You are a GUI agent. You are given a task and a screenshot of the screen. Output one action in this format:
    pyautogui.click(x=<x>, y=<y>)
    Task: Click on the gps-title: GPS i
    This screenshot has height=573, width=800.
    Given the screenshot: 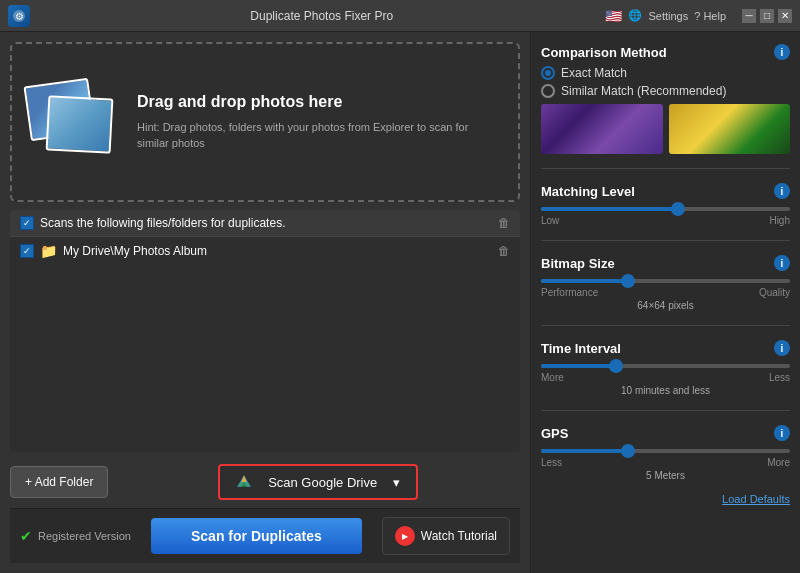 What is the action you would take?
    pyautogui.click(x=666, y=433)
    